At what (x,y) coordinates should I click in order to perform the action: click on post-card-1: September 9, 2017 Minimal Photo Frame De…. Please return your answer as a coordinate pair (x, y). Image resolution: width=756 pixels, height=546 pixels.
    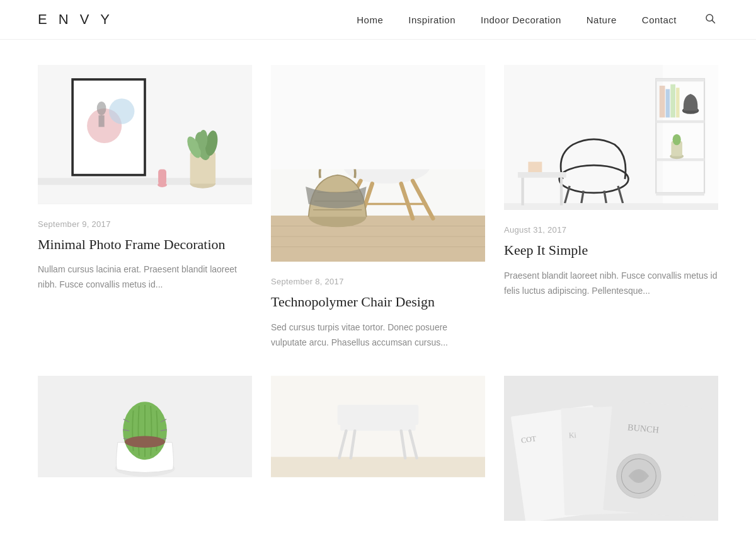
    Looking at the image, I should click on (145, 208).